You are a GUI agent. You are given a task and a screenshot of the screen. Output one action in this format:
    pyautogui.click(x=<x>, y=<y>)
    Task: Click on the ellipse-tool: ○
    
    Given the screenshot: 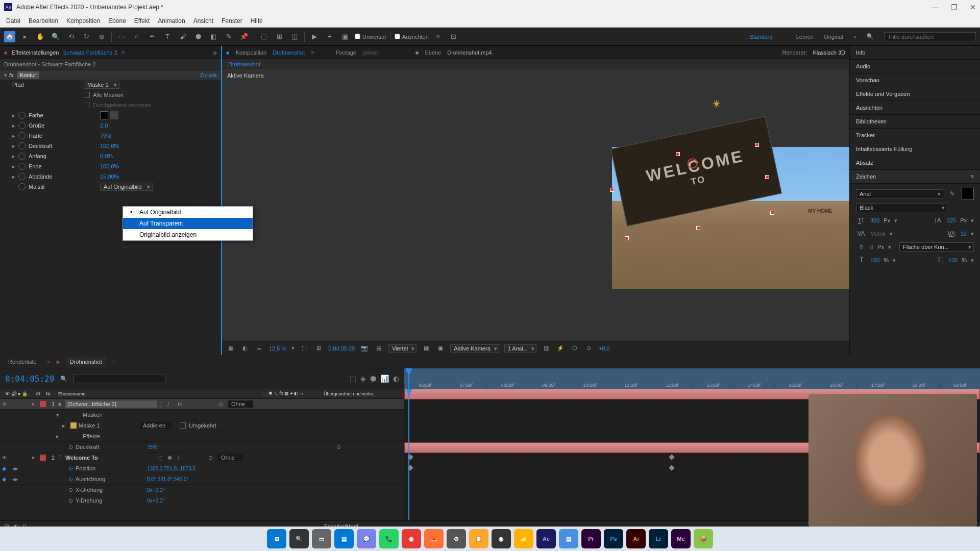 What is the action you would take?
    pyautogui.click(x=137, y=37)
    